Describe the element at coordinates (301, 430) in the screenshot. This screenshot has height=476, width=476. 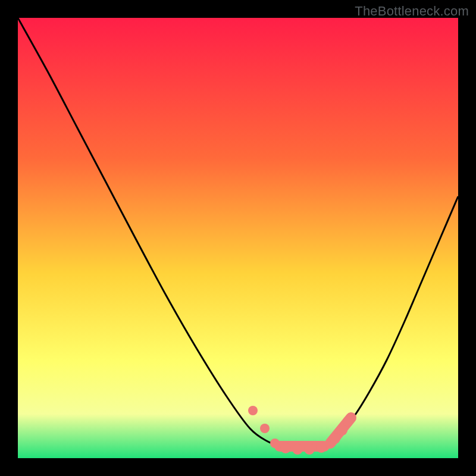
I see `valley-beads` at that location.